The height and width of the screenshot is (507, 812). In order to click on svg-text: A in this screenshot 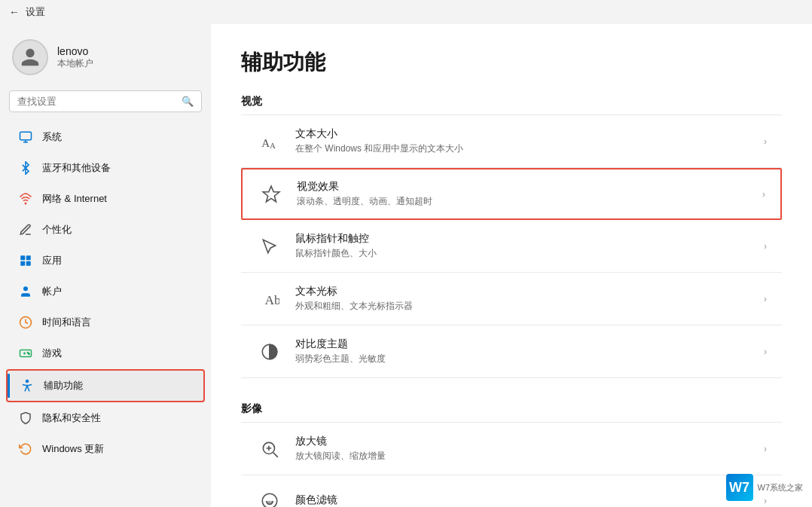, I will do `click(265, 142)`.